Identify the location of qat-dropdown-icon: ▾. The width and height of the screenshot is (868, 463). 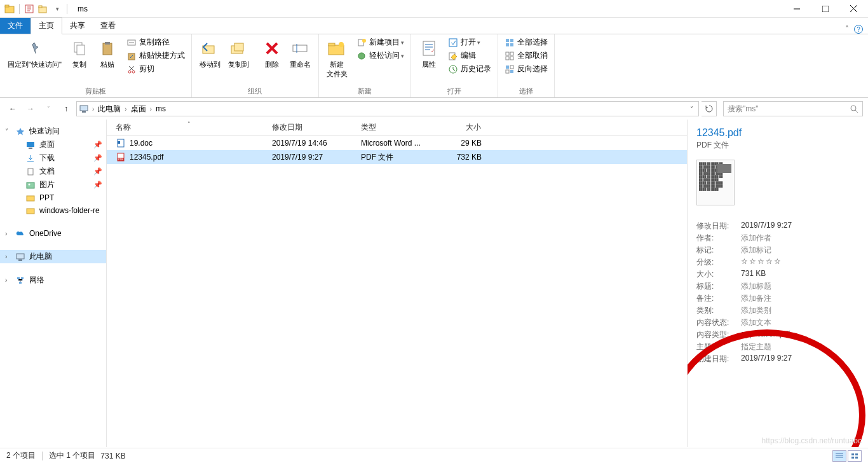
(57, 9).